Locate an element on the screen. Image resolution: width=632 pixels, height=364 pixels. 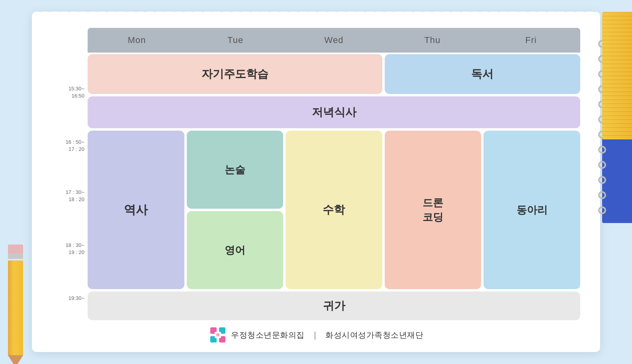
row-jagi-dokseo: 자기주도학습 독서 is located at coordinates (334, 74).